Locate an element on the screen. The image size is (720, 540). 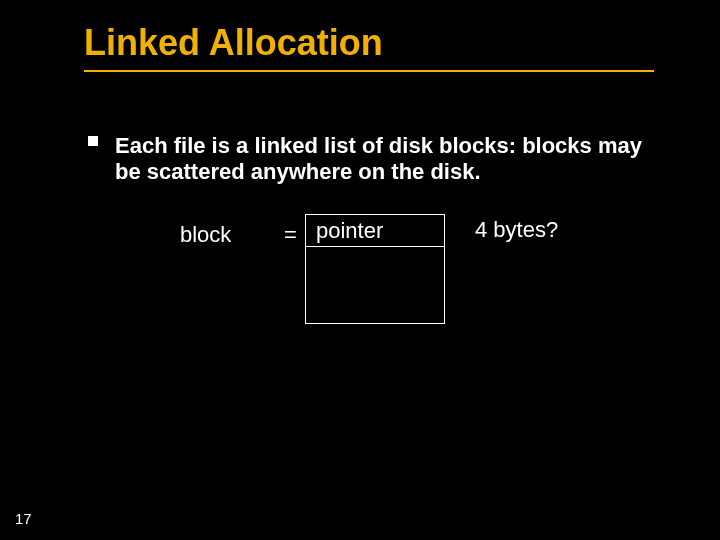
title-underline is located at coordinates (369, 71).